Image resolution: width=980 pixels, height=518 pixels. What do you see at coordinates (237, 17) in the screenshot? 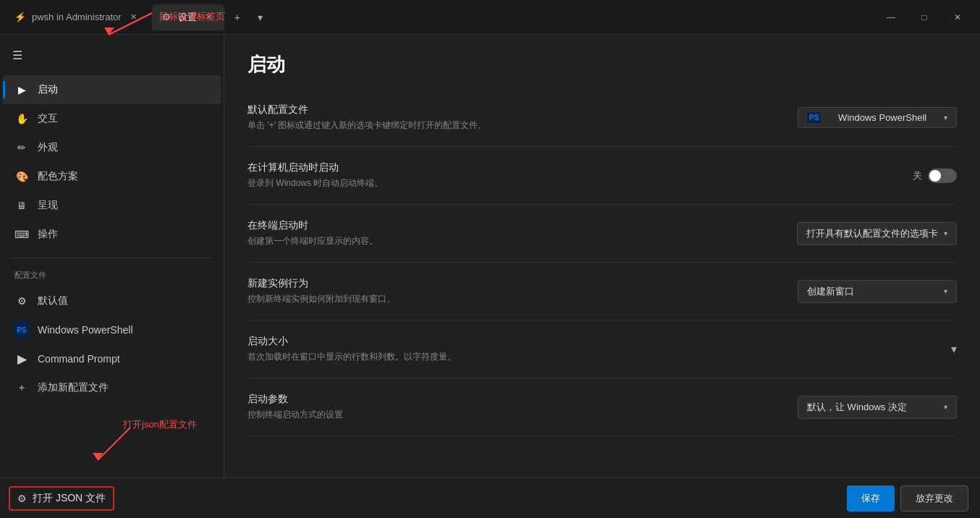
I see `add-tab-icon: +` at bounding box center [237, 17].